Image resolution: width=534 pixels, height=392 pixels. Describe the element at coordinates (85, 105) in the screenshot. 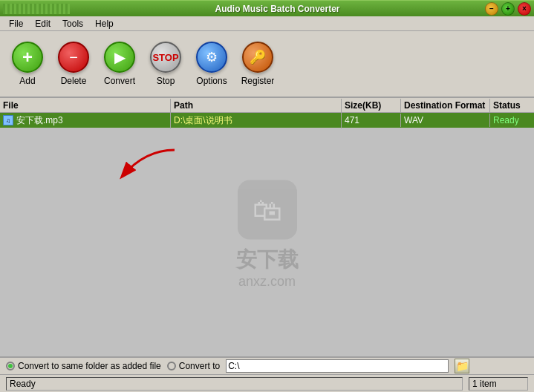

I see `col-header-file: File` at that location.